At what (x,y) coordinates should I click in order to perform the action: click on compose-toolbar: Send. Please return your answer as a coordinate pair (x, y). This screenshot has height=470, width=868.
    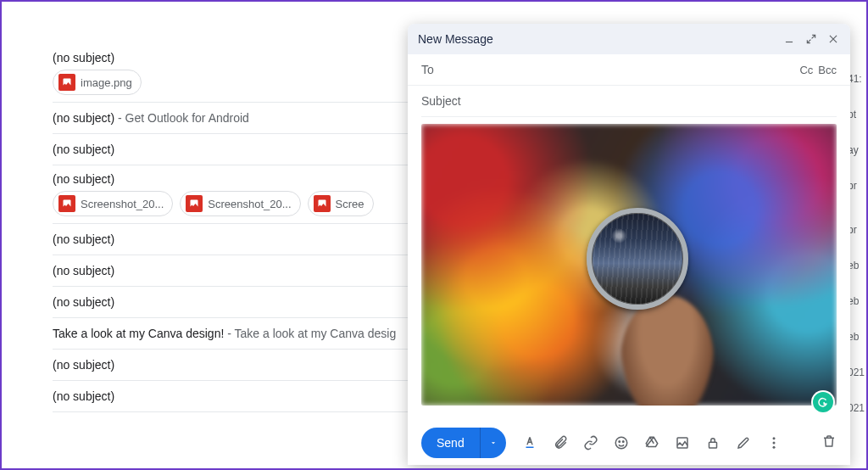
    Looking at the image, I should click on (629, 443).